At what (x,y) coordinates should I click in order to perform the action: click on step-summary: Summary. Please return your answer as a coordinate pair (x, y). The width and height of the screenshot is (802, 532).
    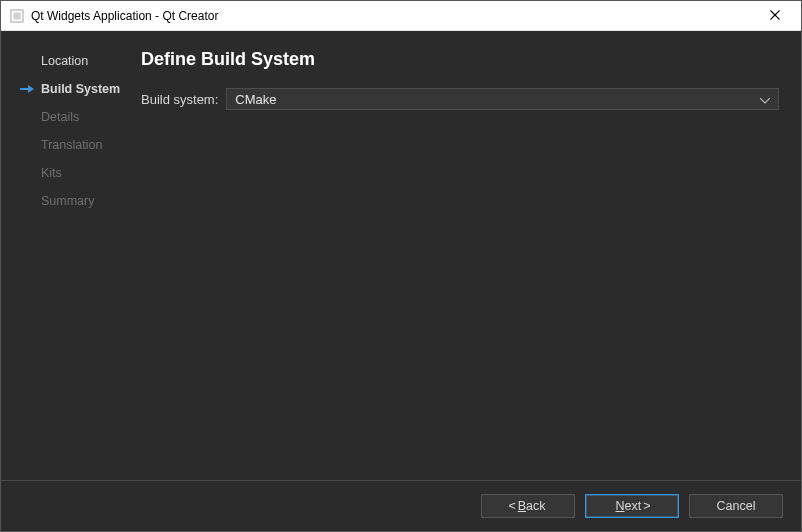
    Looking at the image, I should click on (71, 201).